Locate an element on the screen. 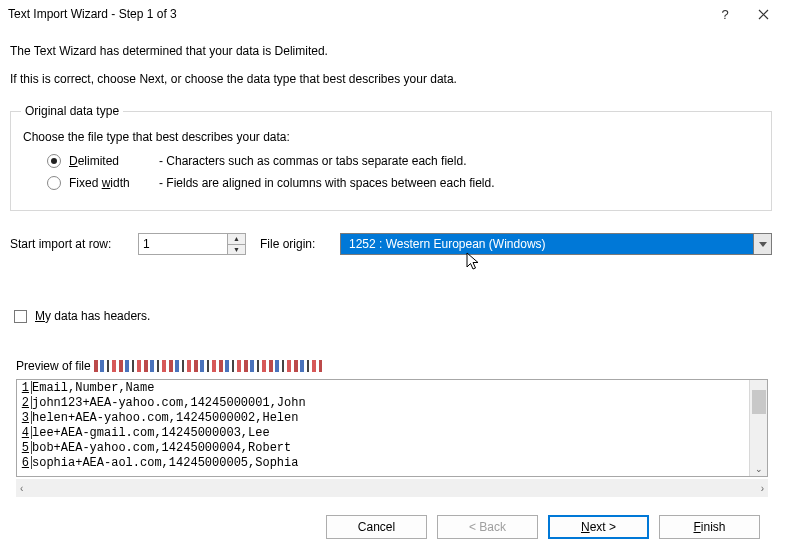 This screenshot has height=559, width=788. start-row-label: Start import at row: is located at coordinates (74, 244).